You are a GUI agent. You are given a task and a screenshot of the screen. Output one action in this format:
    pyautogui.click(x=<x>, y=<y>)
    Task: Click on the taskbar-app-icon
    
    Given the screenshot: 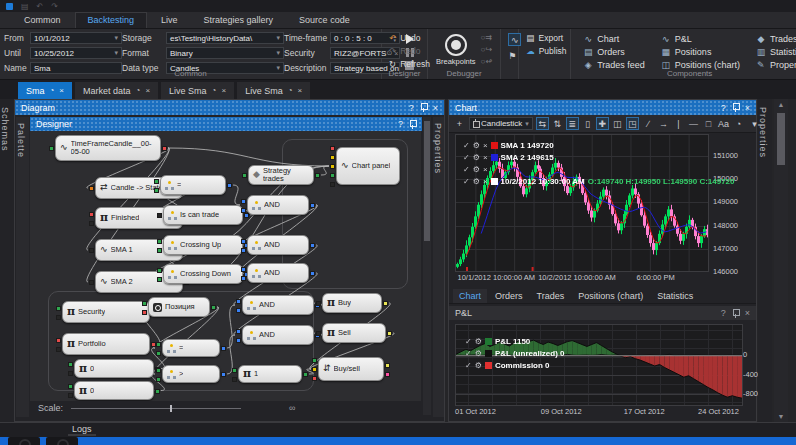 What is the action you would take?
    pyautogui.click(x=62, y=441)
    